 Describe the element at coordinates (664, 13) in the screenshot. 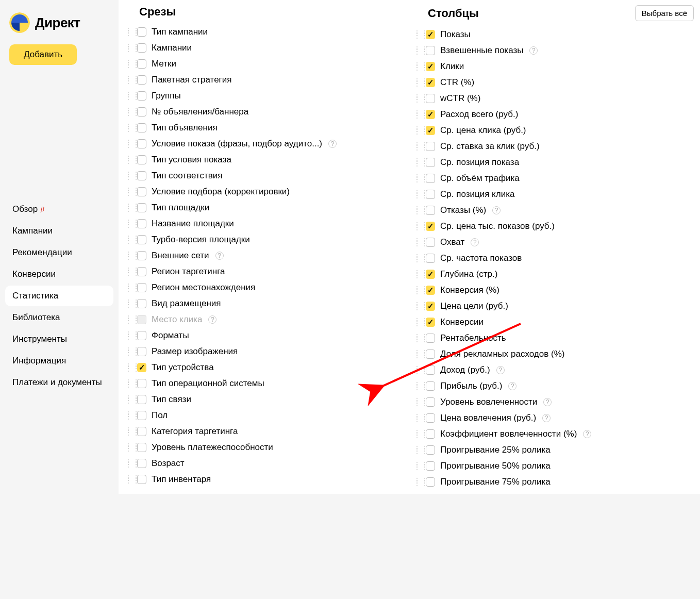

I see `select-all-button: Выбрать всё` at that location.